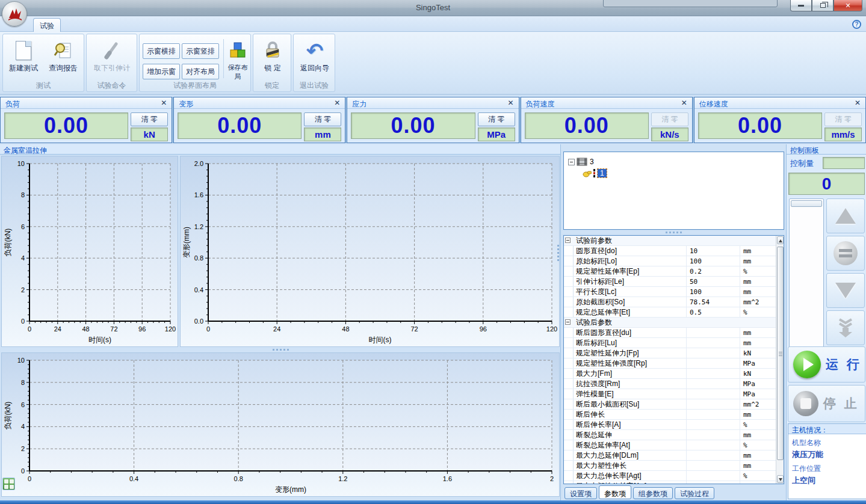 The height and width of the screenshot is (504, 866). Describe the element at coordinates (572, 162) in the screenshot. I see `tree-collapse-icon` at that location.